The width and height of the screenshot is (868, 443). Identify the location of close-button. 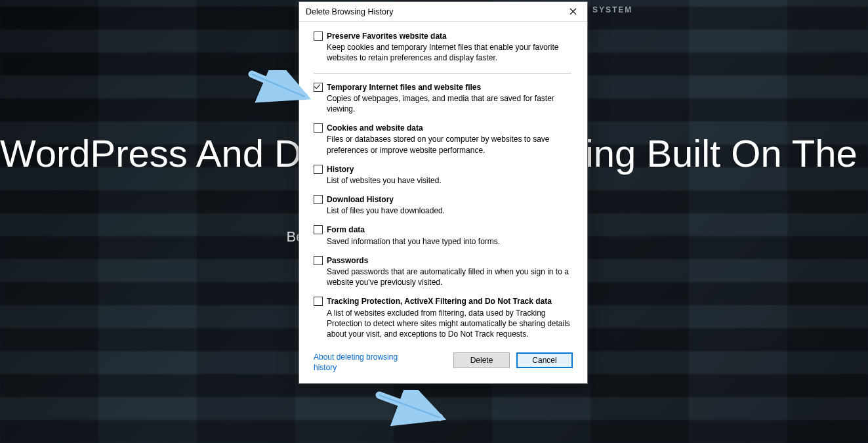
(573, 12).